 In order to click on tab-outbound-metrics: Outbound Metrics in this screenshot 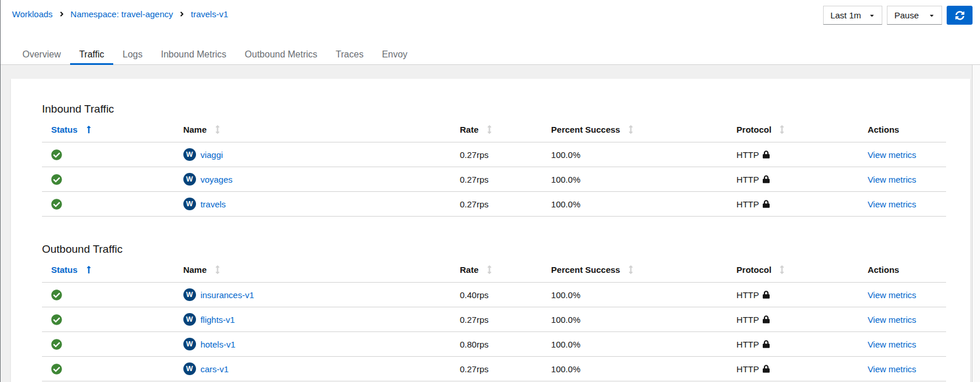, I will do `click(281, 55)`.